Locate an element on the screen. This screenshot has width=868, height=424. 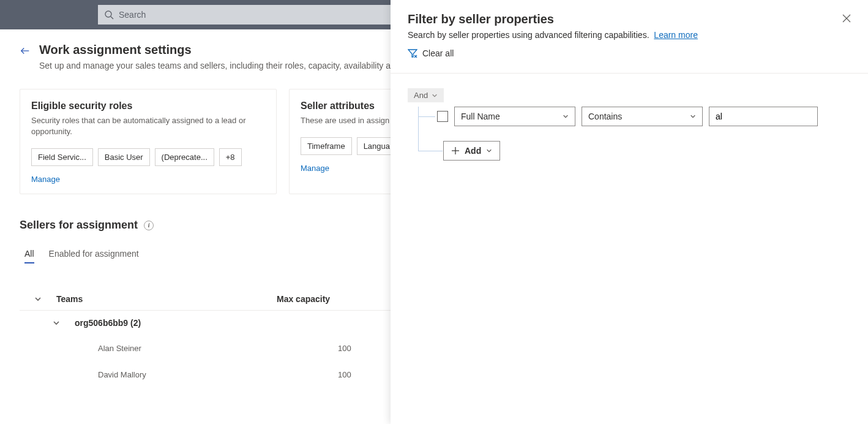
col-teams: Teams is located at coordinates (166, 299).